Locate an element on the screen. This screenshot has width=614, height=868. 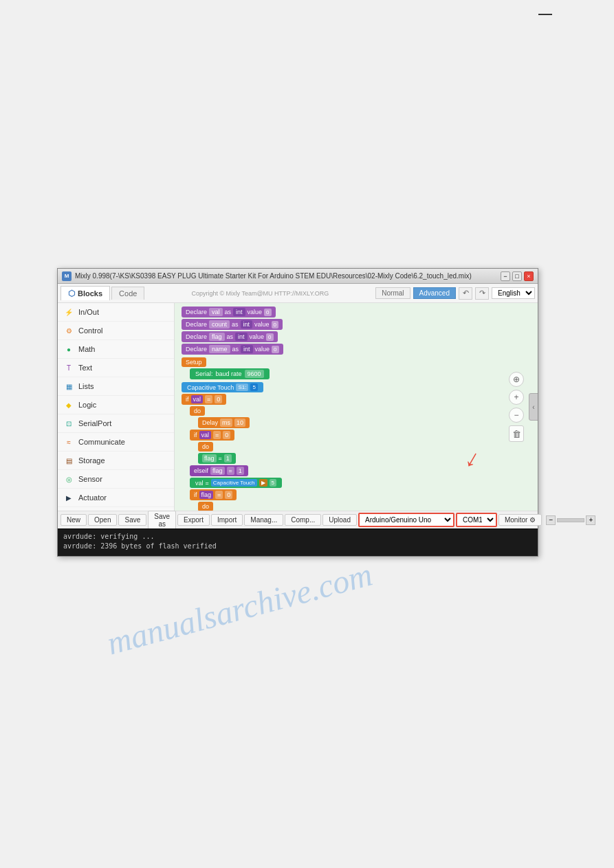
text-icon: T is located at coordinates (69, 368).